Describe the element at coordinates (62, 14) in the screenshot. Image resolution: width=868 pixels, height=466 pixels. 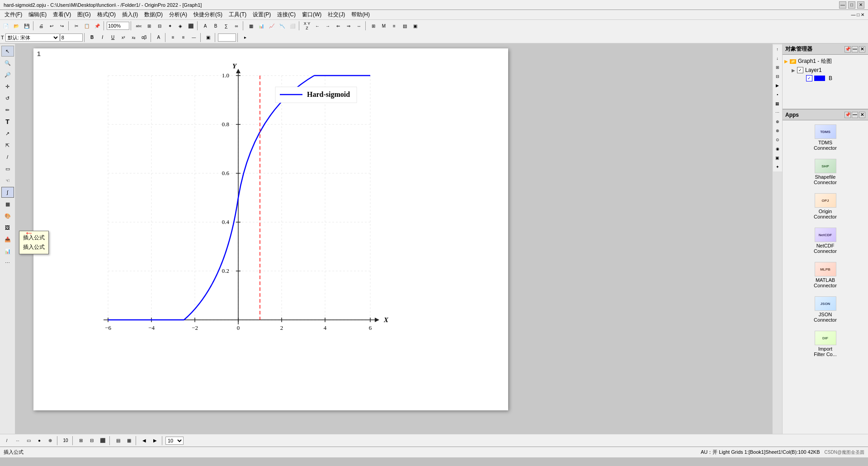
I see `menu-view: 查看(V)` at that location.